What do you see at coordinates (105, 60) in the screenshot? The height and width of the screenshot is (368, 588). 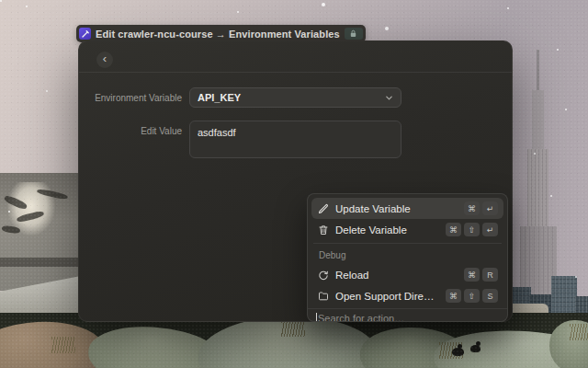 I see `back-button: ‹` at bounding box center [105, 60].